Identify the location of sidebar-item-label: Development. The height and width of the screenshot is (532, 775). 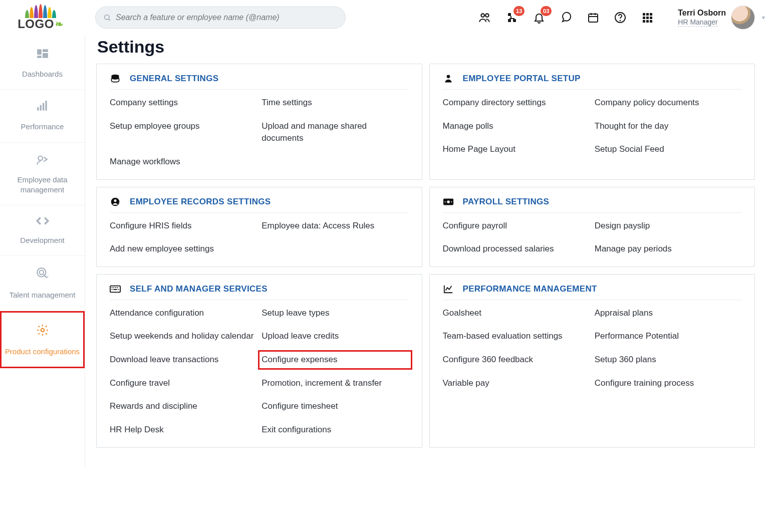
(42, 240).